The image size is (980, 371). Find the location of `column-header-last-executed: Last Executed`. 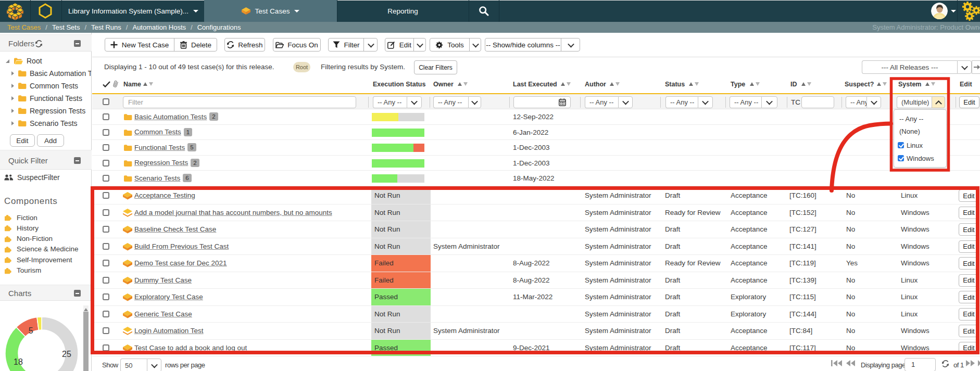

column-header-last-executed: Last Executed is located at coordinates (535, 84).